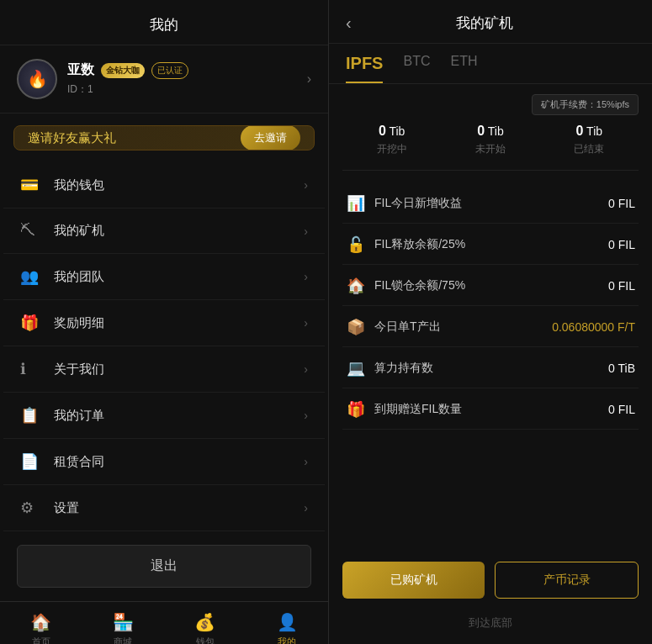 This screenshot has height=644, width=652. What do you see at coordinates (414, 580) in the screenshot?
I see `purchased-miner-button: 已购矿机` at bounding box center [414, 580].